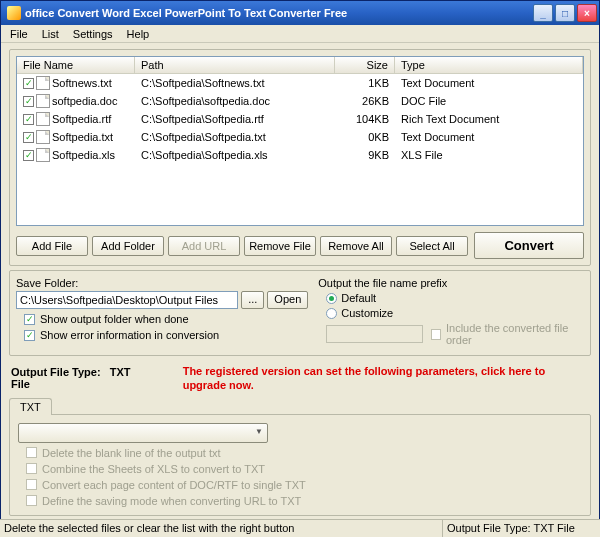 This screenshot has height=537, width=600. I want to click on add-file-button: Add File, so click(52, 246).